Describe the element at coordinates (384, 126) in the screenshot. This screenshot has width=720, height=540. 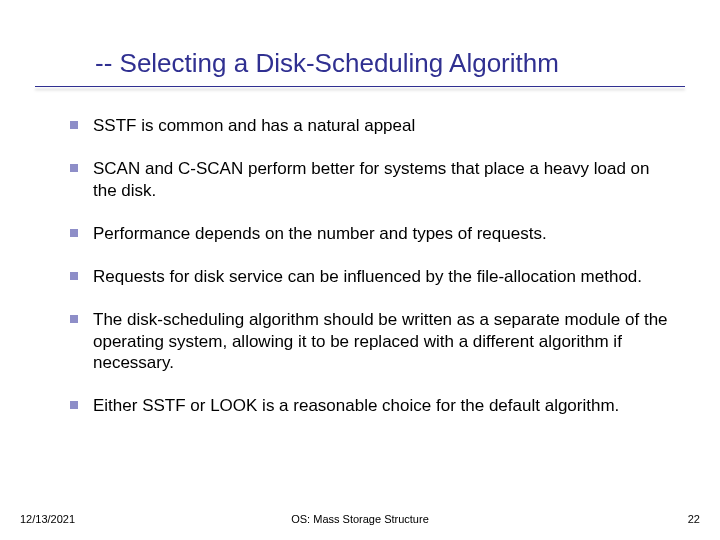
I see `list-item-text: SSTF is common and has a natural appeal` at that location.